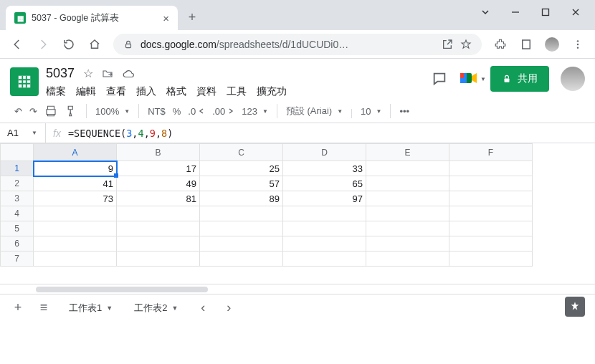 The height and width of the screenshot is (364, 595). What do you see at coordinates (298, 289) in the screenshot?
I see `horizontal-scrollbar` at bounding box center [298, 289].